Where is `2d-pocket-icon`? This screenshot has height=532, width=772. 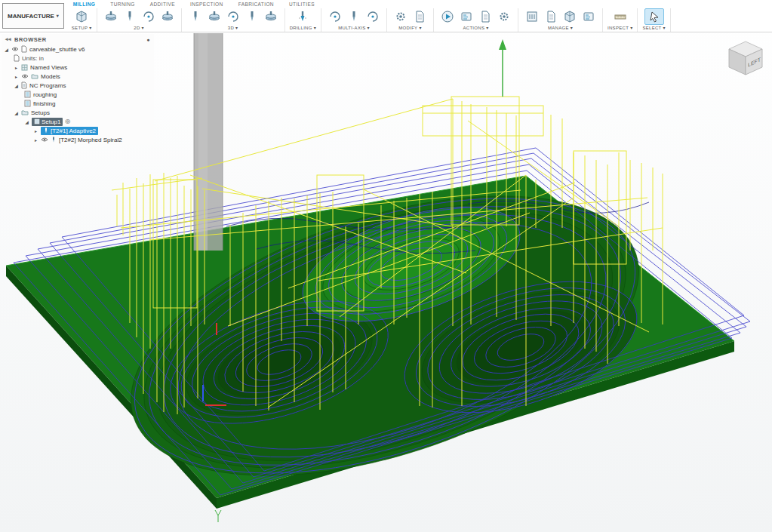 2d-pocket-icon is located at coordinates (149, 17).